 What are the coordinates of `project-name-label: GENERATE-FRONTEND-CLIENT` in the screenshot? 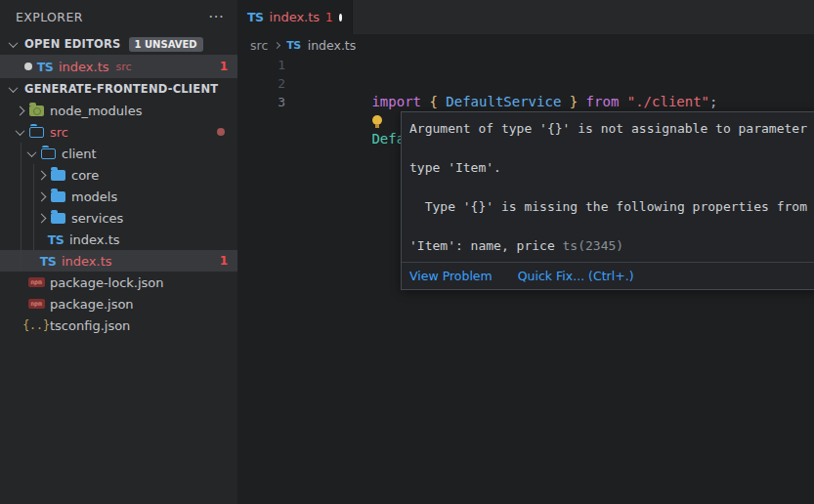 It's located at (121, 89).